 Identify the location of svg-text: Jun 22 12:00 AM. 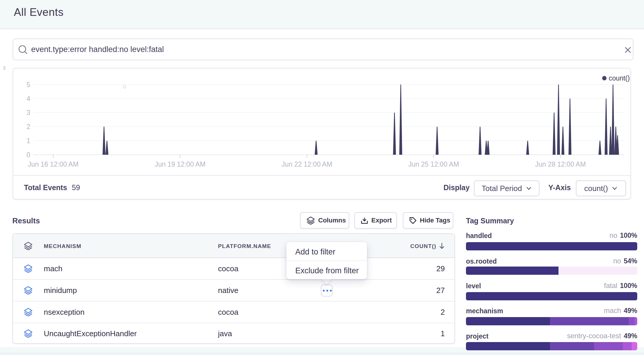
(307, 164).